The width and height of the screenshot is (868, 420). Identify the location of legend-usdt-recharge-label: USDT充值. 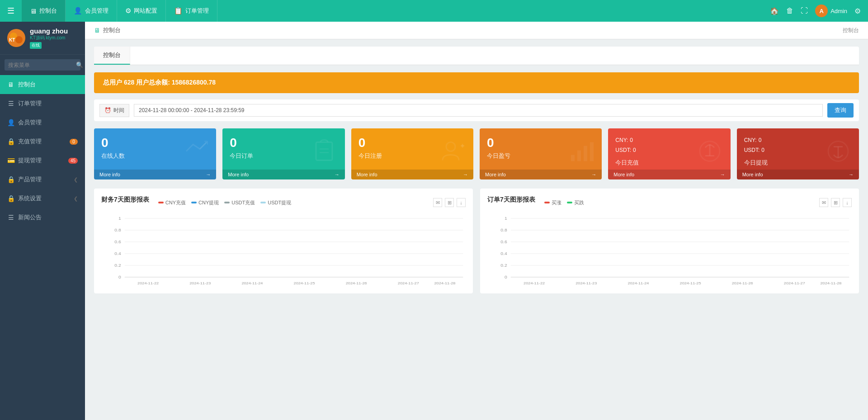
(243, 203).